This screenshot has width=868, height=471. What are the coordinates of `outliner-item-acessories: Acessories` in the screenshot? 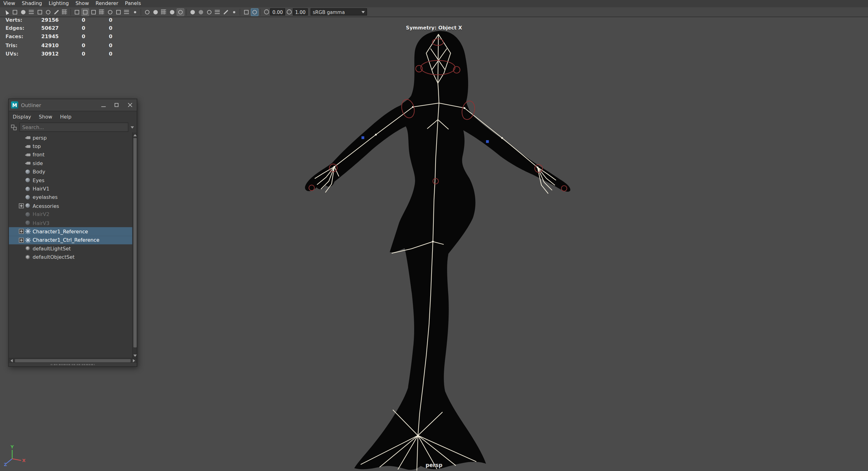 It's located at (73, 206).